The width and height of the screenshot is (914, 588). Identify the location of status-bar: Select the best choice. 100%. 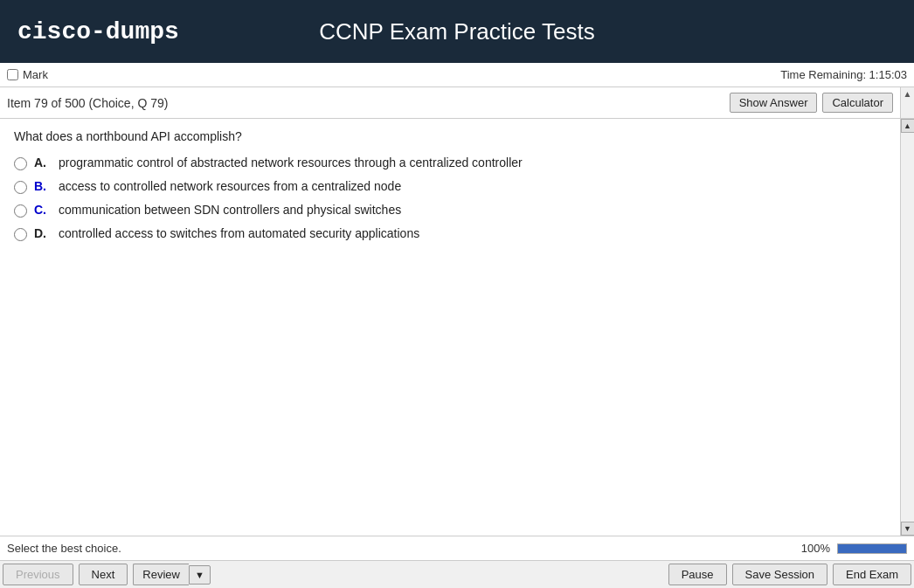
(457, 548).